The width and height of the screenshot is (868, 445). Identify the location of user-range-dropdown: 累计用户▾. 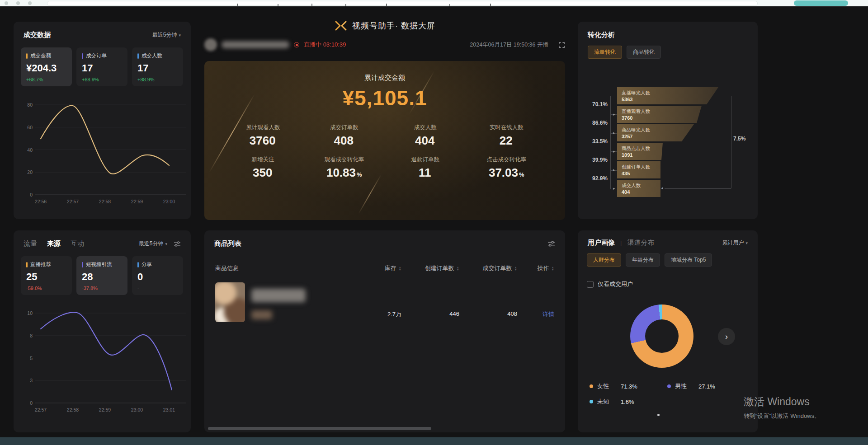
(735, 243).